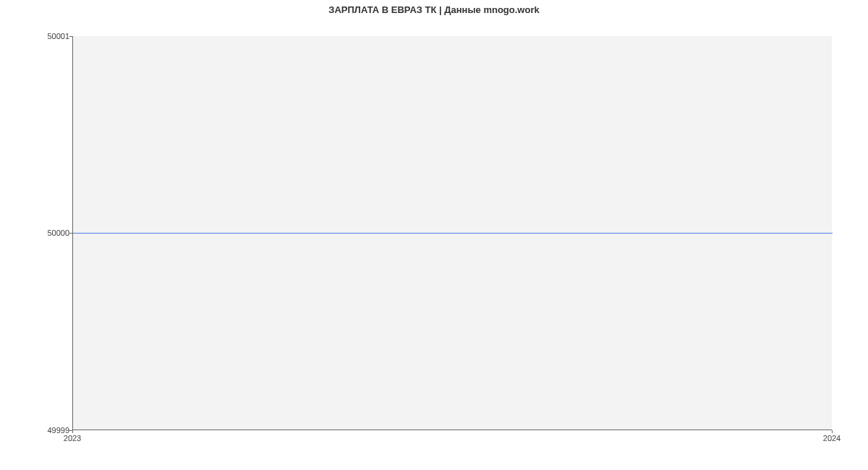 Image resolution: width=868 pixels, height=470 pixels. What do you see at coordinates (58, 233) in the screenshot?
I see `y-tick-label: 50000` at bounding box center [58, 233].